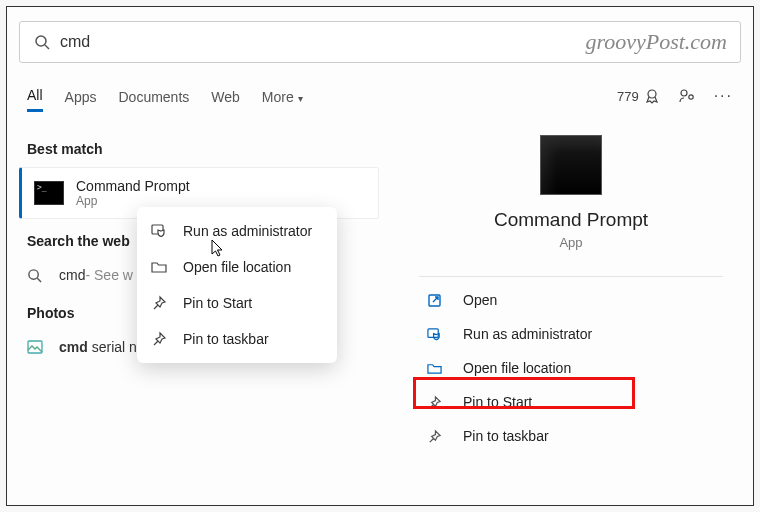 The image size is (760, 512). Describe the element at coordinates (237, 303) in the screenshot. I see `ctx-pin-to-start: Pin to Start` at that location.